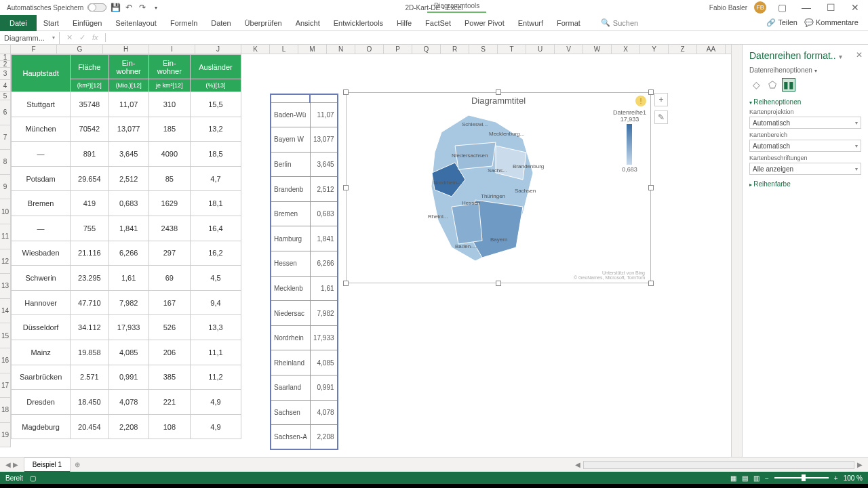 The height and width of the screenshot is (488, 868). Describe the element at coordinates (170, 179) in the screenshot. I see `table-cell: 85` at that location.